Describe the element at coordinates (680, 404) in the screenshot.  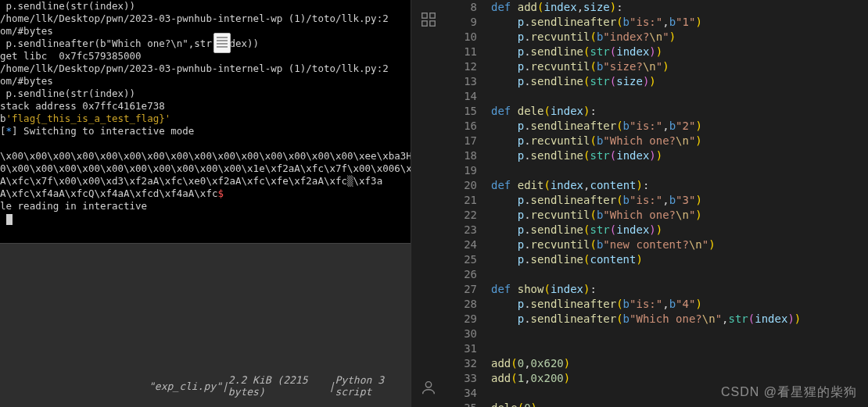
I see `code-line: dele(0)` at that location.